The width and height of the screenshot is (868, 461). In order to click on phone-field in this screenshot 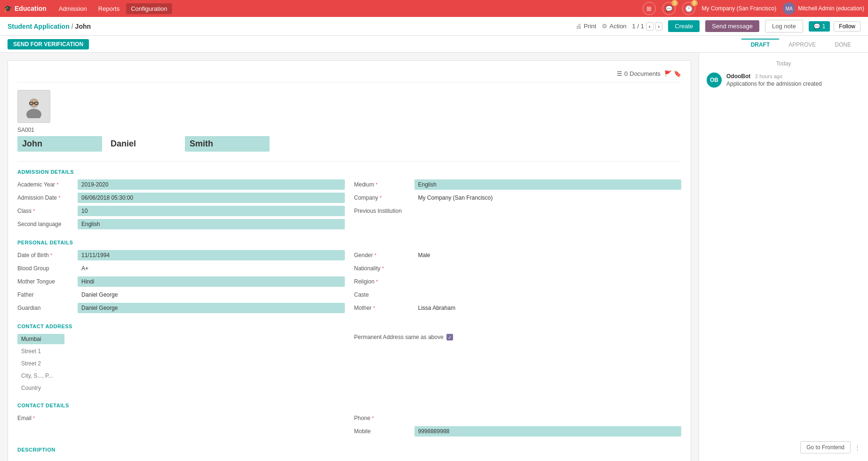, I will do `click(548, 418)`.